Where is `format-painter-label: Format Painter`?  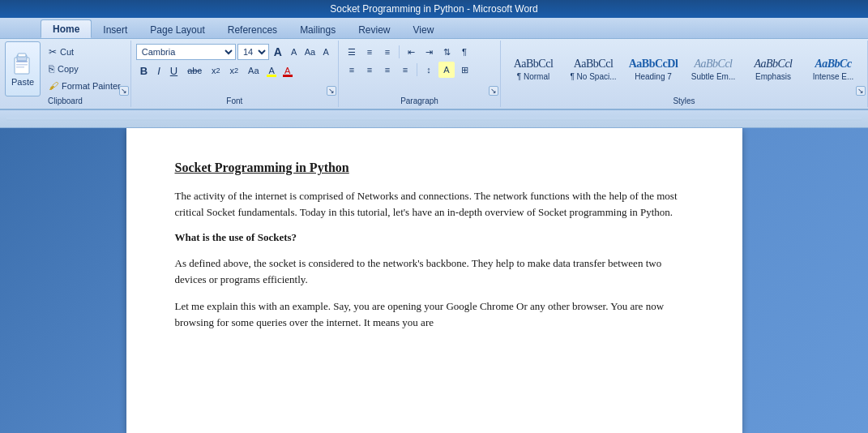
format-painter-label: Format Painter is located at coordinates (91, 86).